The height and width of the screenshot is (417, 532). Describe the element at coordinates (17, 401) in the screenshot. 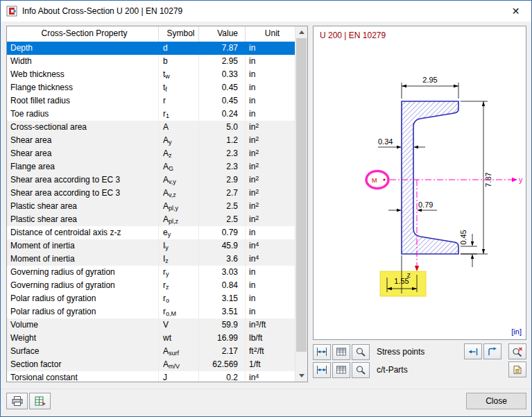

I see `print-button` at that location.